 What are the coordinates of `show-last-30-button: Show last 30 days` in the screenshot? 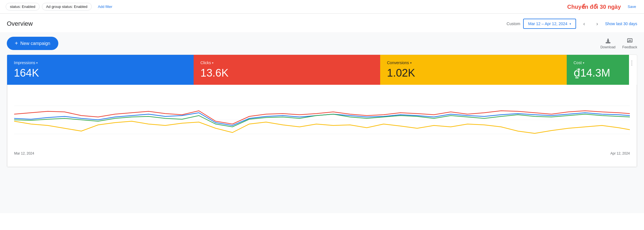 It's located at (621, 24).